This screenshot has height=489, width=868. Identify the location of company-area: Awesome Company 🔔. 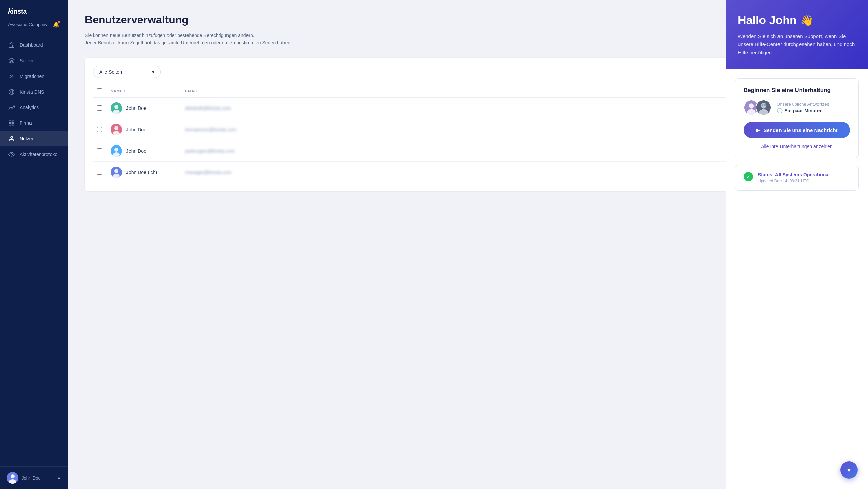
(34, 26).